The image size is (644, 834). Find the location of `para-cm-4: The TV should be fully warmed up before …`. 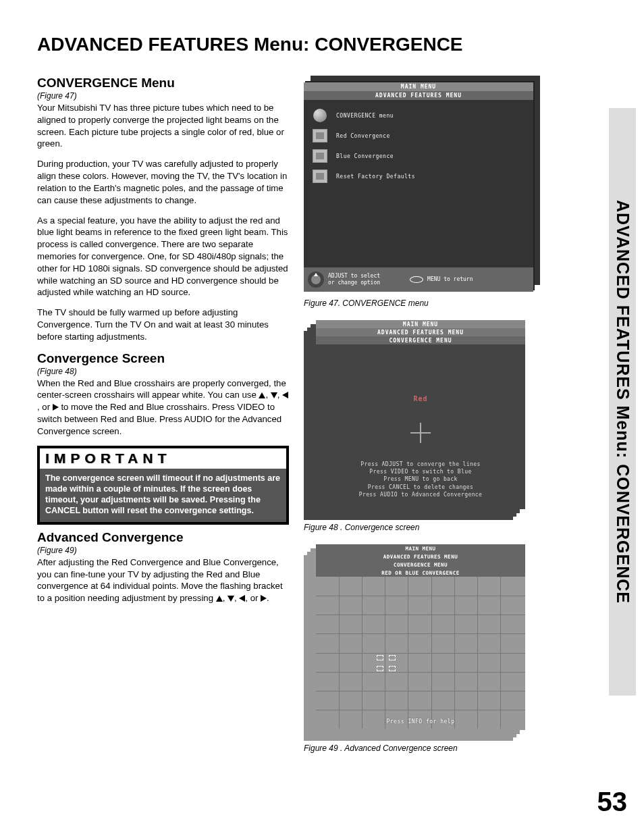

para-cm-4: The TV should be fully warmed up before … is located at coordinates (163, 324).